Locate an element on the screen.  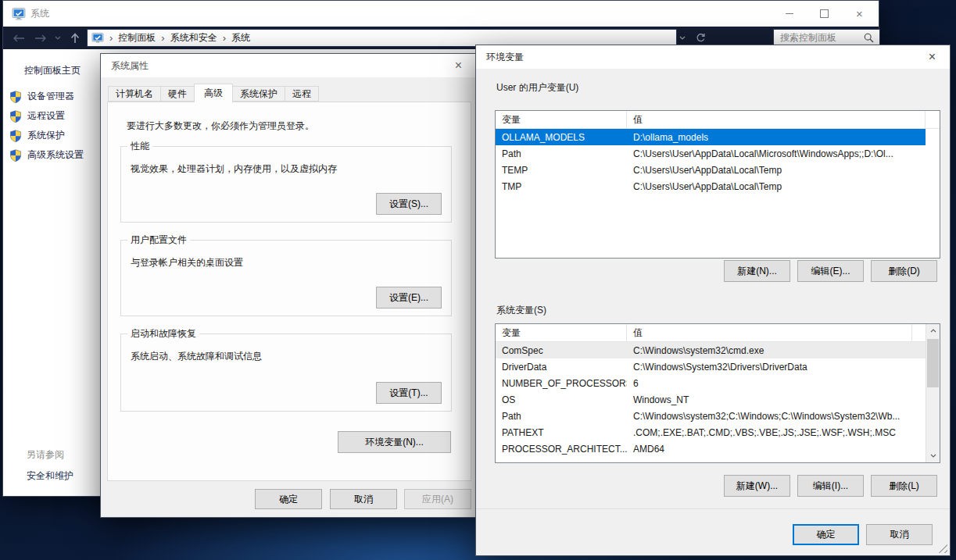
table-row: ComSpecC:\Windows\system32\cmd.exe is located at coordinates (711, 350).